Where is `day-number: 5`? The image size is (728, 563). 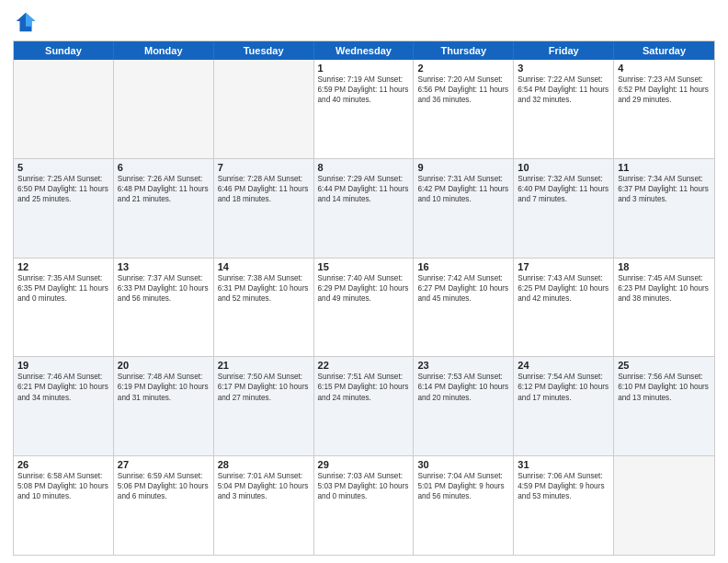
day-number: 5 is located at coordinates (63, 167).